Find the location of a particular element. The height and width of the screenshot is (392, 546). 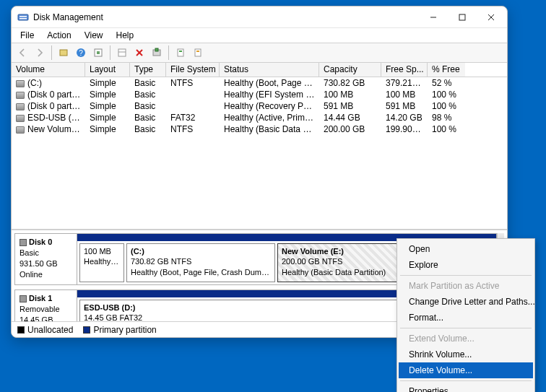

disk0-size: 931.50 GB is located at coordinates (46, 264).